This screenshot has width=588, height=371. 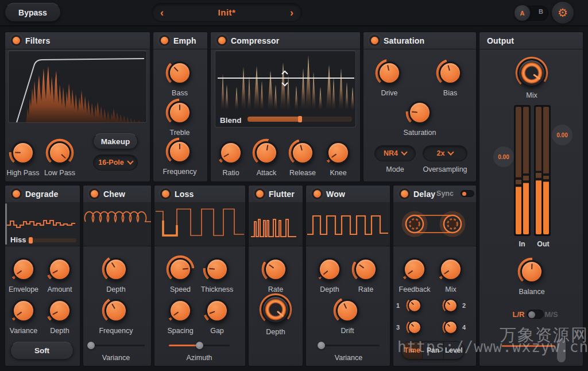 What do you see at coordinates (563, 13) in the screenshot?
I see `settings-button: ⚙` at bounding box center [563, 13].